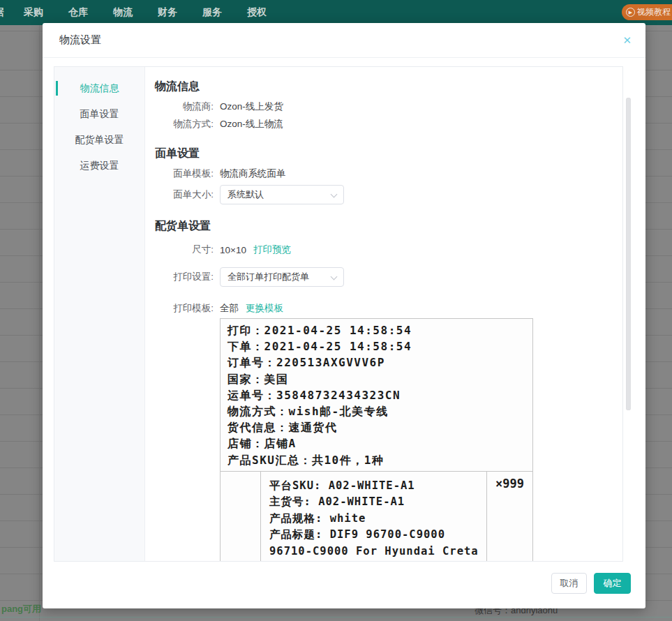 The width and height of the screenshot is (672, 621). What do you see at coordinates (241, 516) in the screenshot?
I see `preview-sku-image-cell` at bounding box center [241, 516].